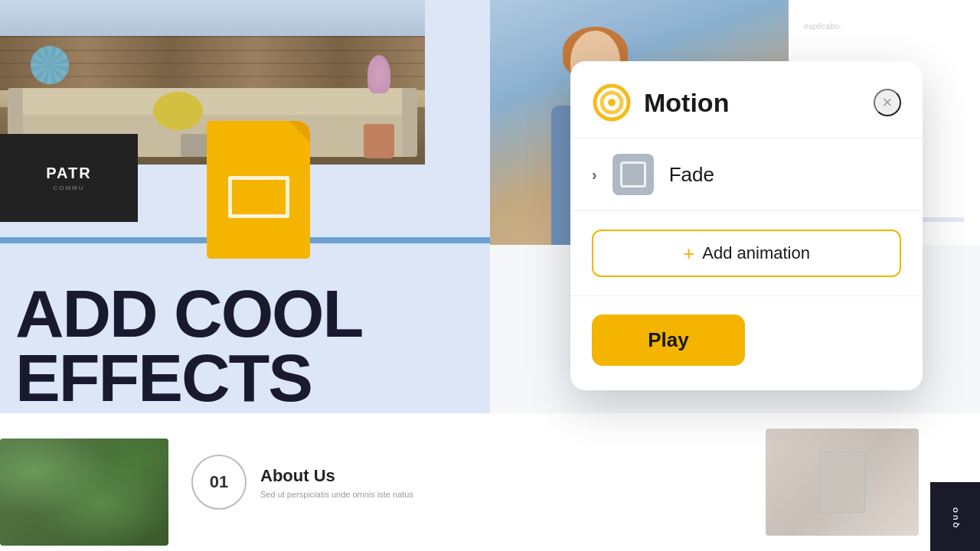 The width and height of the screenshot is (980, 551). I want to click on bottom-thumbnail, so click(84, 492).